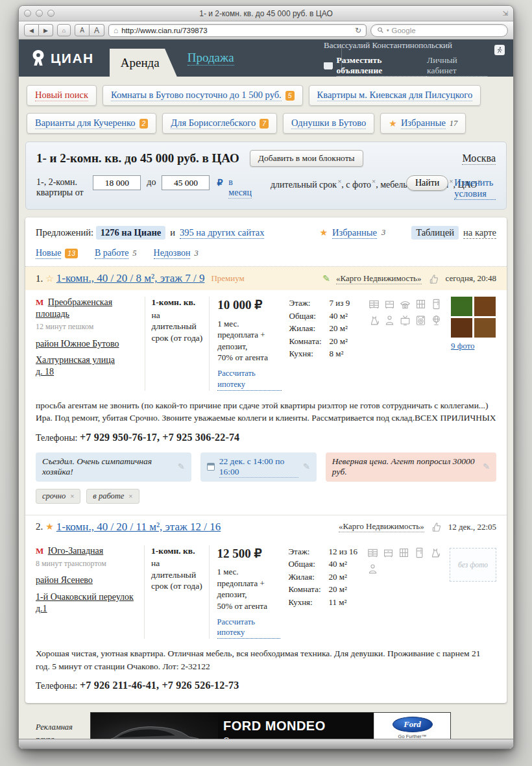  What do you see at coordinates (258, 467) in the screenshot?
I see `note-chip-calendar: 22 дек. с 14:00 по 16:00✎` at bounding box center [258, 467].